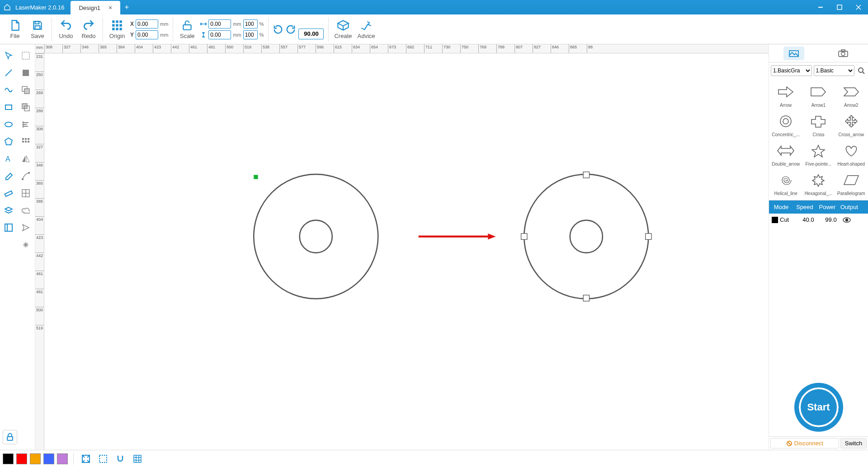 This screenshot has width=868, height=467. Describe the element at coordinates (366, 29) in the screenshot. I see `advice-button: Advice` at that location.